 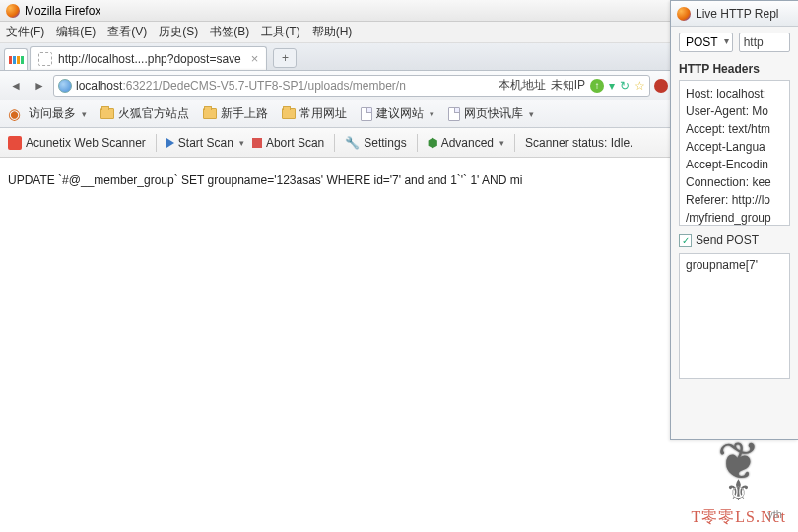 What do you see at coordinates (735, 129) in the screenshot?
I see `header-line: Accept: text/htm` at bounding box center [735, 129].